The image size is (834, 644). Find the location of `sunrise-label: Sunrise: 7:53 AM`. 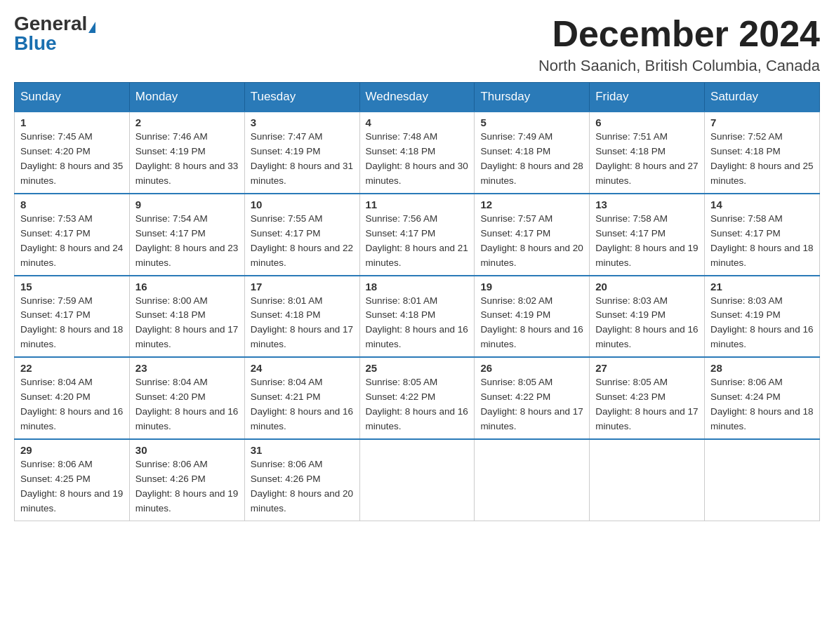

sunrise-label: Sunrise: 7:53 AM is located at coordinates (56, 219).